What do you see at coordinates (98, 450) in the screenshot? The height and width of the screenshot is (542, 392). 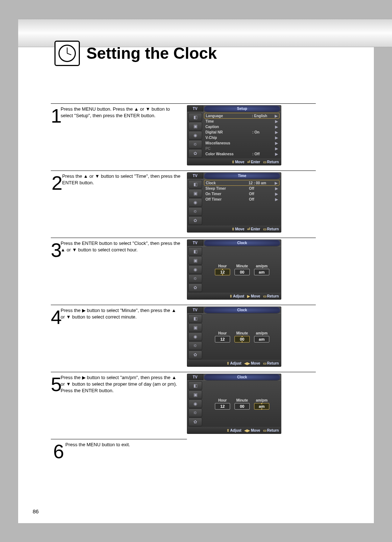 I see `step-text: Press the MENU button to exit.` at bounding box center [98, 450].